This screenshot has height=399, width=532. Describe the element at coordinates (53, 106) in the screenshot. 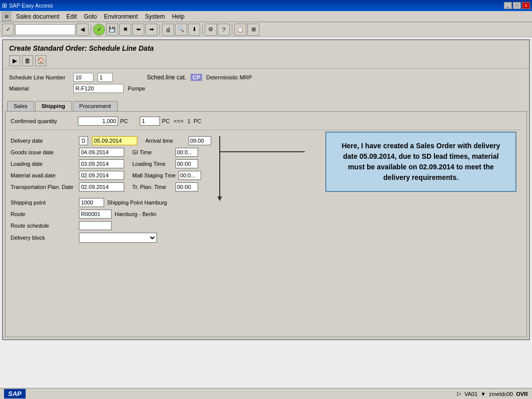

I see `tab-shipping: Shipping` at that location.